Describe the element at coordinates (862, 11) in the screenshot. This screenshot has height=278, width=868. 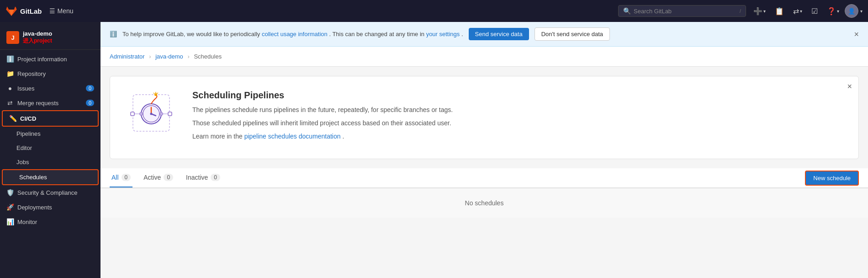
I see `avatar-chevron: ▾` at that location.